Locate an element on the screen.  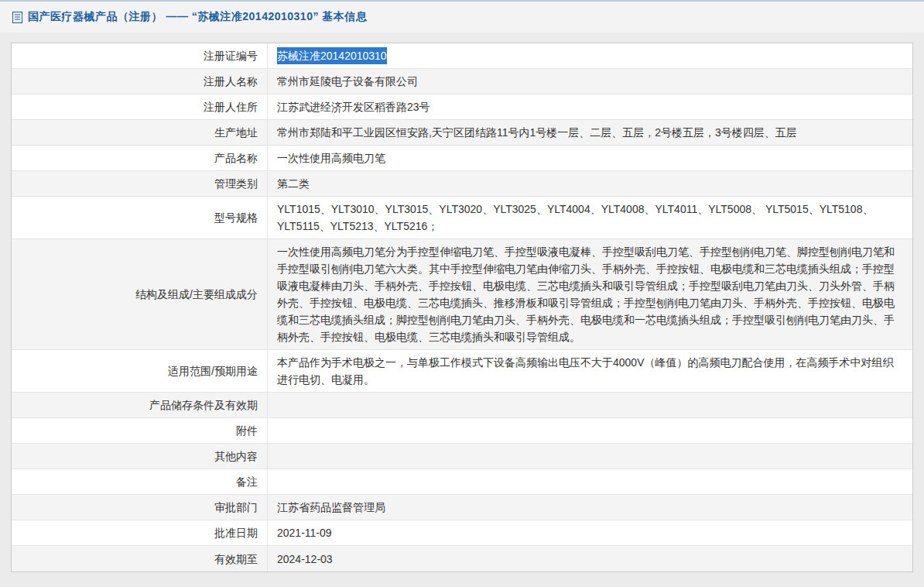
row-value: 常州市郑陆和平工业园区恒安路,天宁区团结路11号内1号楼一层、二层、五层，2号楼… is located at coordinates (590, 132).